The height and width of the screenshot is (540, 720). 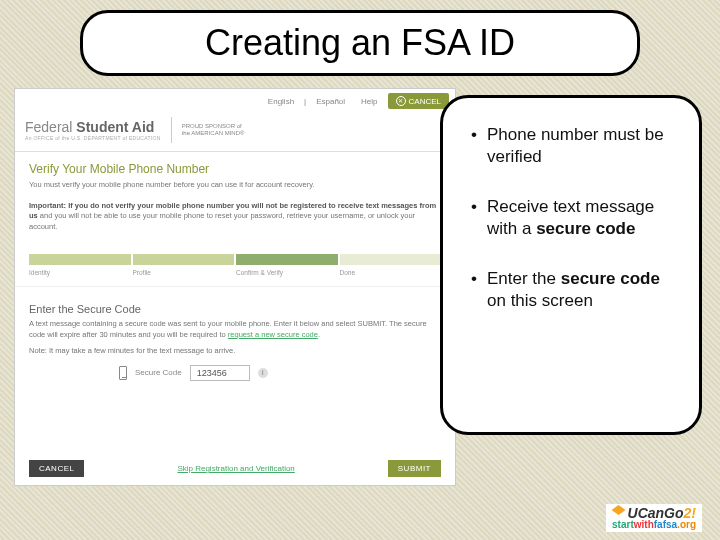 I want to click on secure-text: A text message containing a secure code …, so click(x=235, y=330).